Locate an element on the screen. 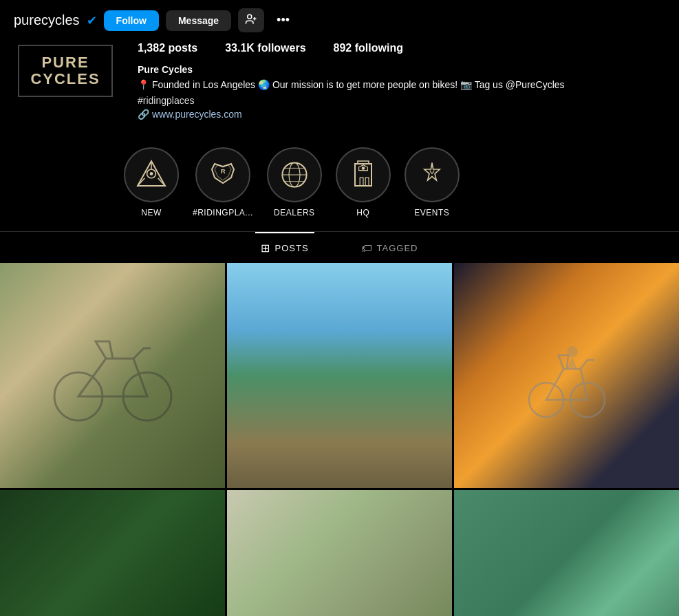 This screenshot has width=679, height=616. posts-count: 1,382 is located at coordinates (151, 48).